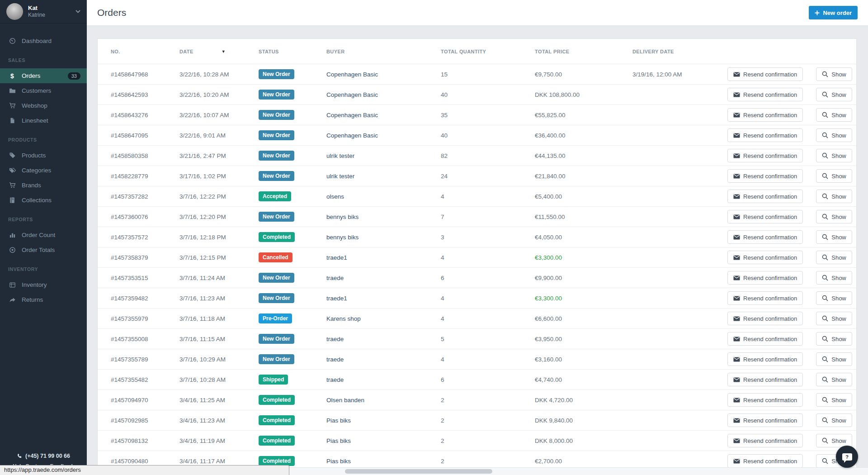 Image resolution: width=868 pixels, height=475 pixels. What do you see at coordinates (277, 115) in the screenshot?
I see `status-badge: New Order` at bounding box center [277, 115].